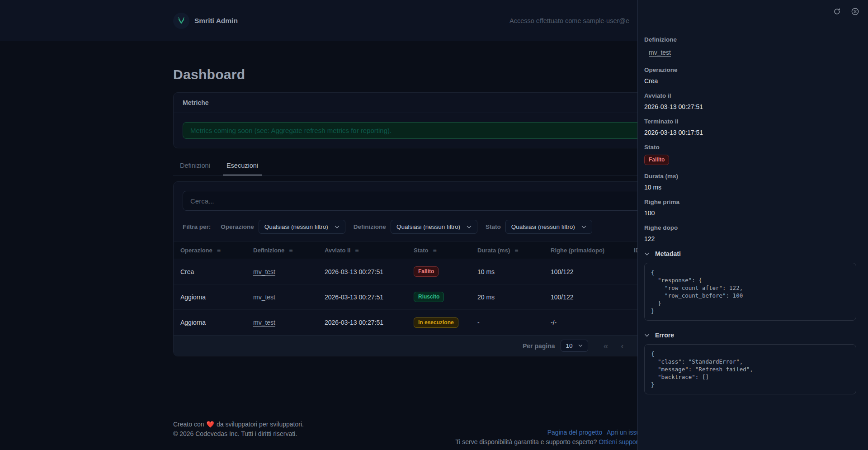 The image size is (868, 450). Describe the element at coordinates (750, 107) in the screenshot. I see `field-value-avviato-il: 2026-03-13 00:27:51` at that location.